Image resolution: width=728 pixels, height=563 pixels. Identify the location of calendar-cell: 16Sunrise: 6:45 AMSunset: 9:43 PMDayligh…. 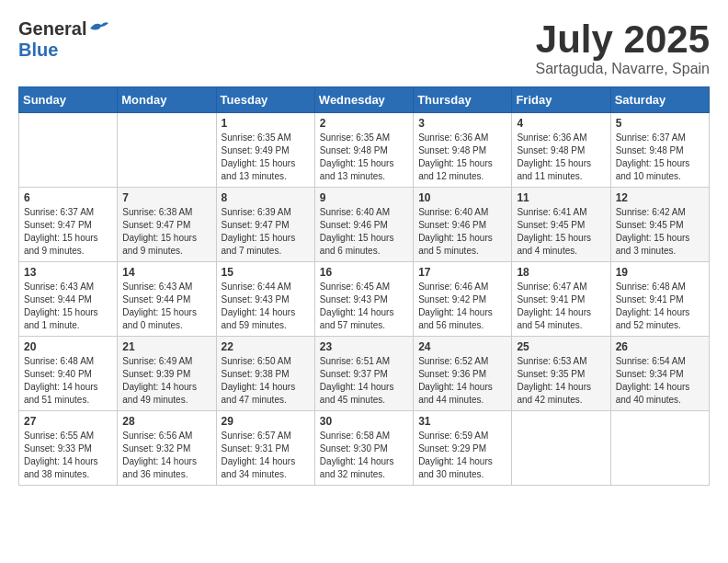
(364, 300).